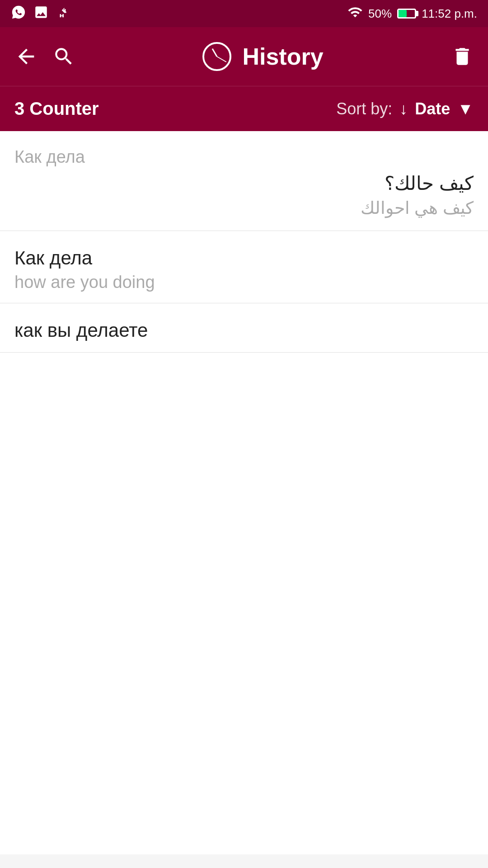 The height and width of the screenshot is (868, 488). Describe the element at coordinates (244, 258) in the screenshot. I see `item2-source-text: Как дела` at that location.